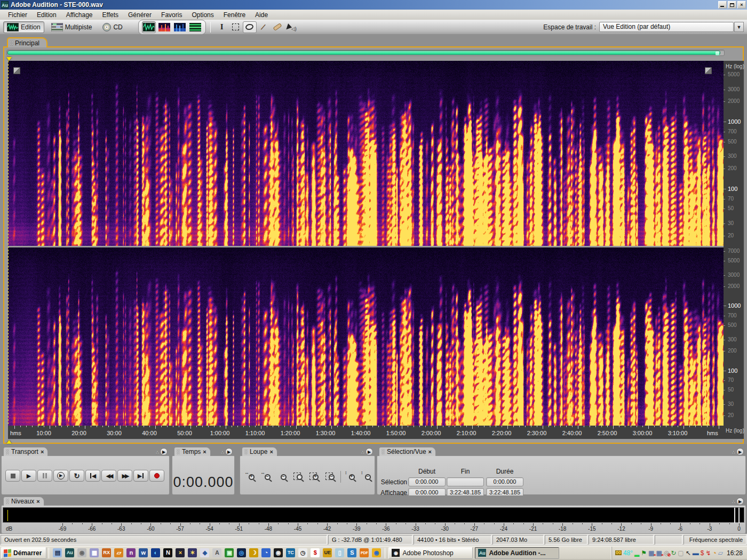 The width and height of the screenshot is (747, 560). Describe the element at coordinates (666, 553) in the screenshot. I see `tray-blocked-icon: ◎⊘` at that location.